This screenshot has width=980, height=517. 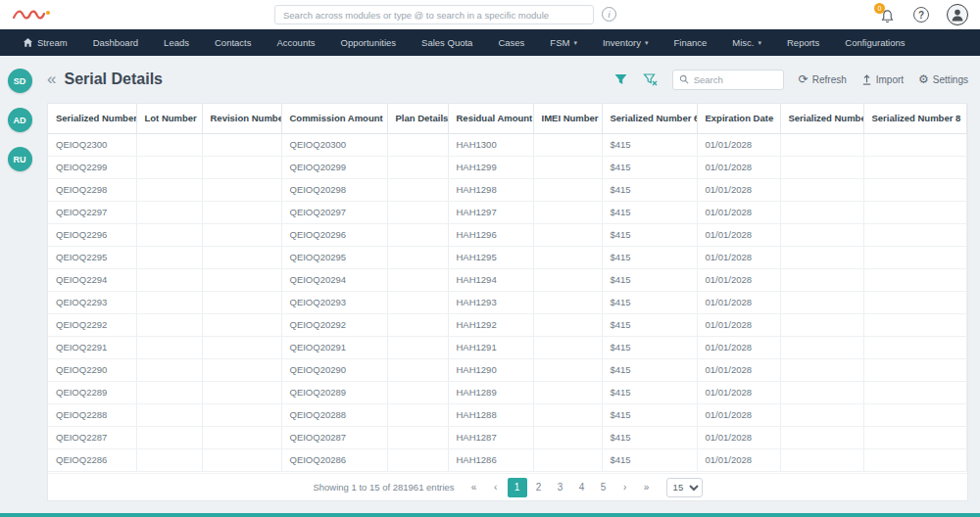 What do you see at coordinates (296, 43) in the screenshot?
I see `nav-item-accounts: Accounts` at bounding box center [296, 43].